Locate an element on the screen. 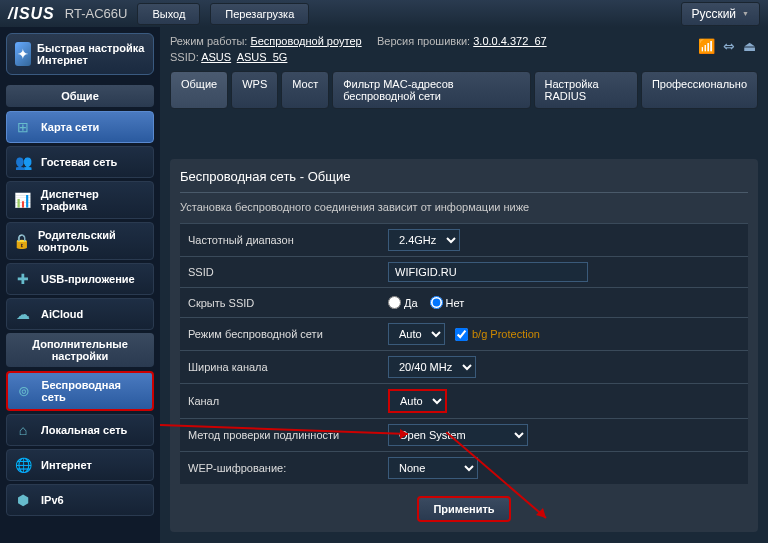  nav-ipv6: ⬢IPv6 is located at coordinates (80, 500).